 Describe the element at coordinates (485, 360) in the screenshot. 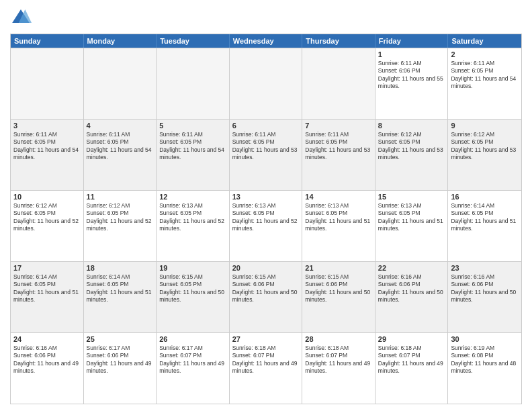

I see `cell-info: Sunrise: 6:19 AMSunset: 6:08 PMDaylight:…` at that location.